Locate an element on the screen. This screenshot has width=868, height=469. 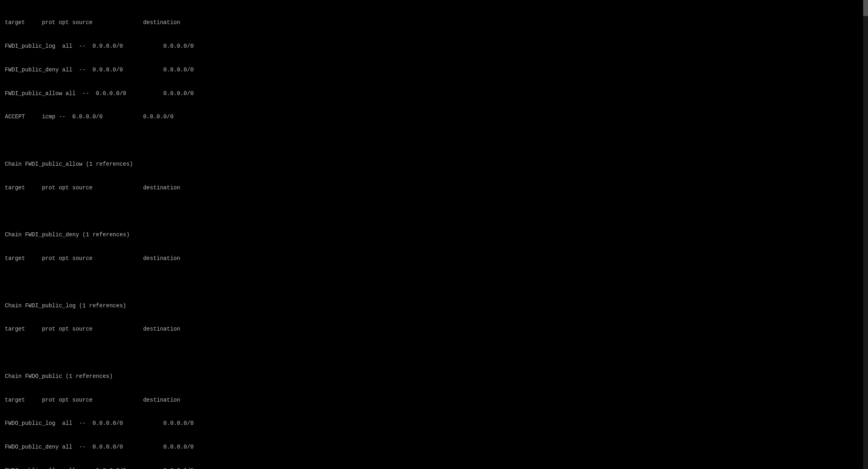
line-target5: target prot opt source destination is located at coordinates (434, 400).